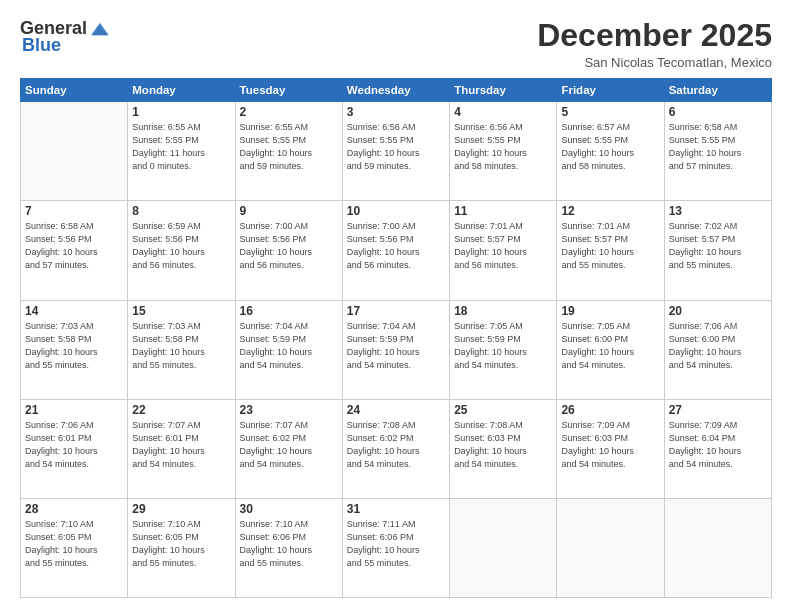 The width and height of the screenshot is (792, 612). Describe the element at coordinates (718, 311) in the screenshot. I see `day-number: 20` at that location.